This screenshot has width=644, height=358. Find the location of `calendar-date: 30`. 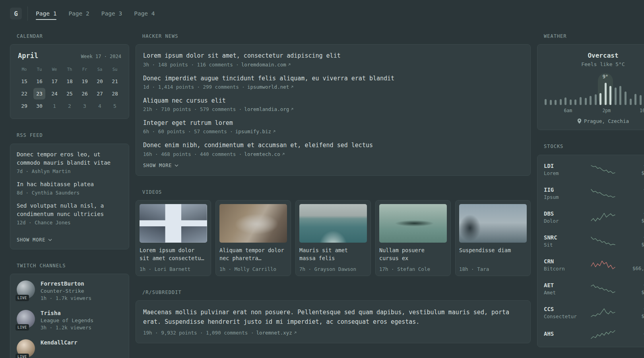

calendar-date: 30 is located at coordinates (39, 106).